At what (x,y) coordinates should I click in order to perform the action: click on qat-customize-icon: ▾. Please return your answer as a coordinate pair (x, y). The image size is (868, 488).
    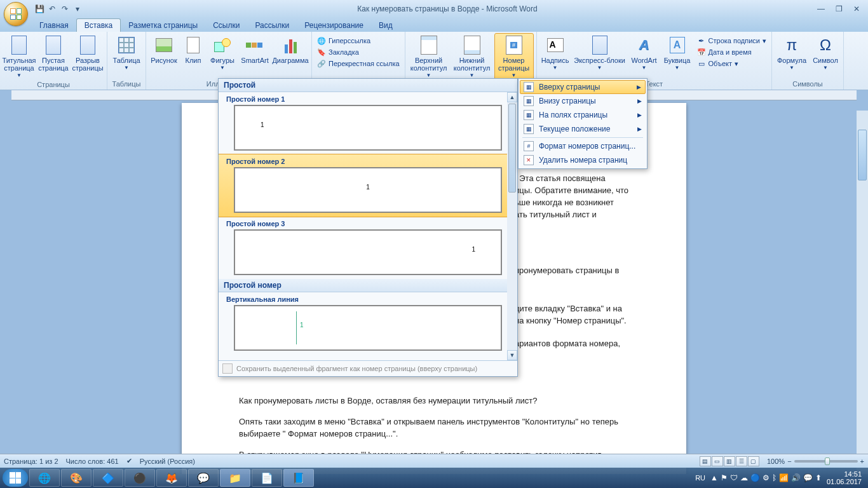
    Looking at the image, I should click on (78, 9).